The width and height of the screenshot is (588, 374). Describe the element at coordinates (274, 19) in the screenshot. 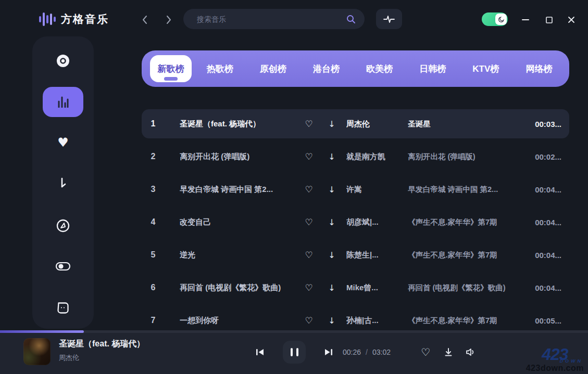

I see `search-box` at that location.